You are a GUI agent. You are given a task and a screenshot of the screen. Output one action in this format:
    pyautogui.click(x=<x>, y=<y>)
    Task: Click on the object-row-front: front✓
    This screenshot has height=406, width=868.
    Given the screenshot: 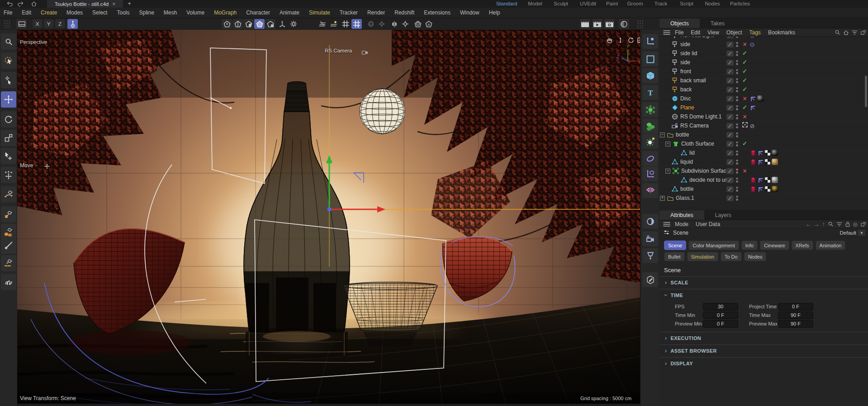 What is the action you would take?
    pyautogui.click(x=764, y=71)
    